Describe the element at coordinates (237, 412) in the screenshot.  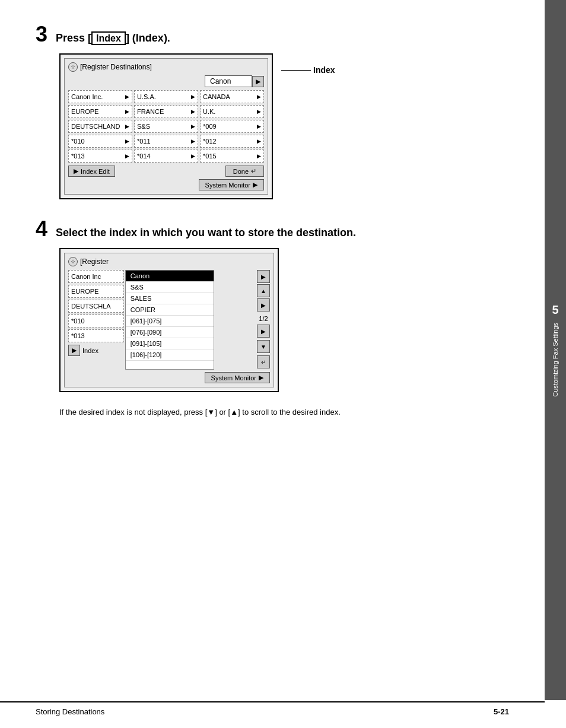
I see `instruction-text: If the desired index is not displayed, p…` at that location.